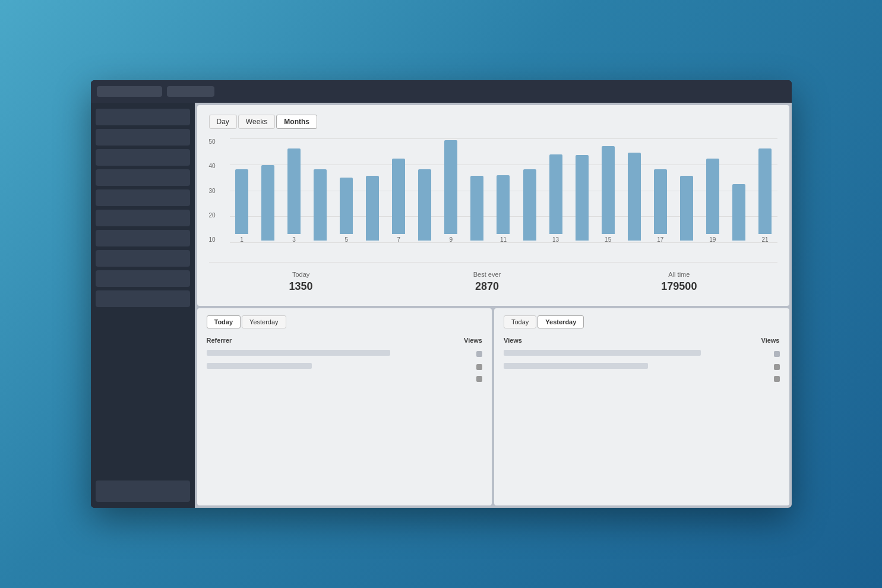 The width and height of the screenshot is (882, 588). What do you see at coordinates (493, 122) in the screenshot?
I see `chart-tab-bar: Day Weeks Months` at bounding box center [493, 122].